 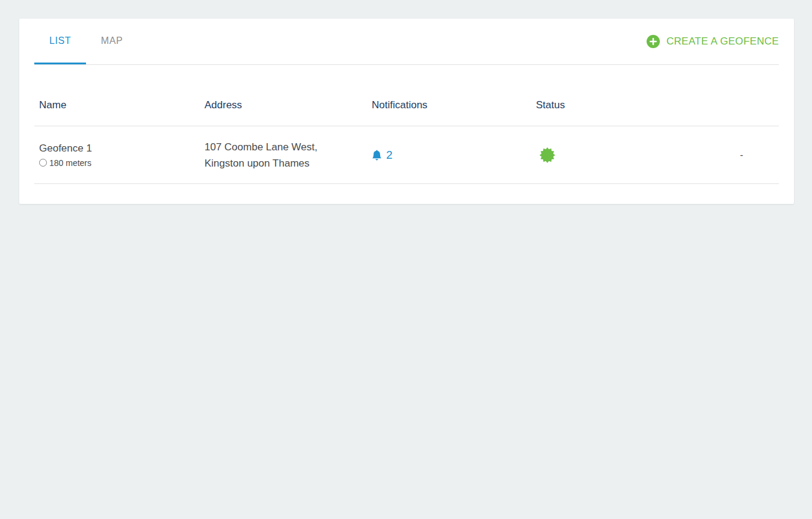 I want to click on create-geofence-label: CREATE A GEOFENCE, so click(x=723, y=41).